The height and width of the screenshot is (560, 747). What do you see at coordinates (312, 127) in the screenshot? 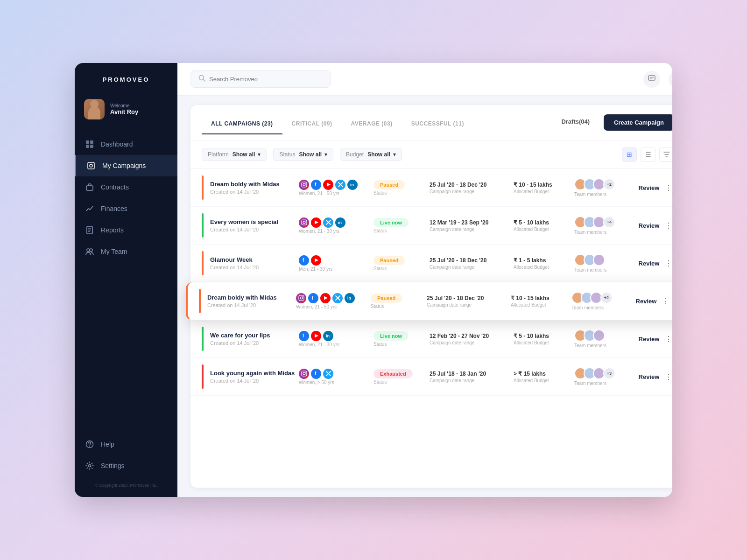
I see `tab-critical: CRITICAL (09)` at bounding box center [312, 127].